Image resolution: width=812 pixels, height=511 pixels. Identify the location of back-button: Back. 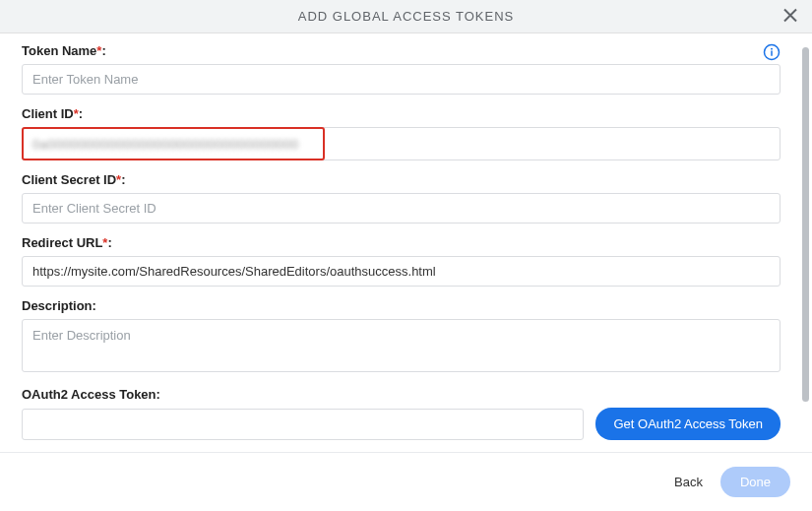
(689, 482).